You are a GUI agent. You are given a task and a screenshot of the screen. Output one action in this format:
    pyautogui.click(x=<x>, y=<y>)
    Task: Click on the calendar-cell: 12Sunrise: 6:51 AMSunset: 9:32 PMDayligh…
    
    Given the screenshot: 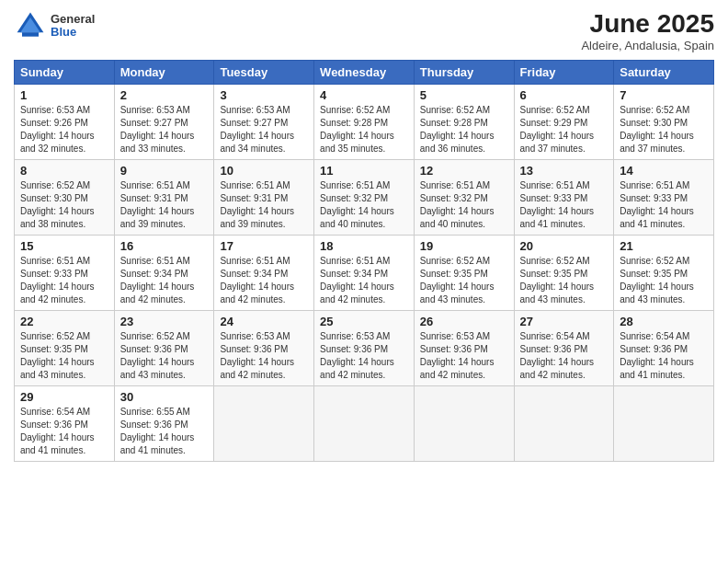 What is the action you would take?
    pyautogui.click(x=463, y=198)
    